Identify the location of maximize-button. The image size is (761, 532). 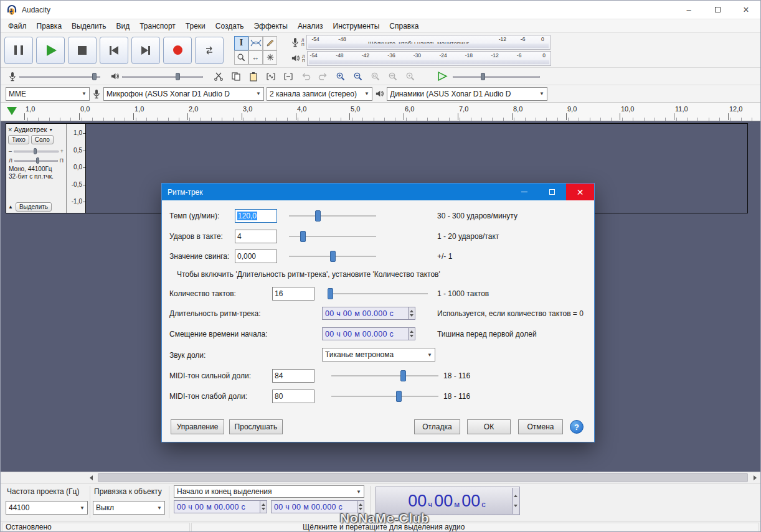
(717, 10).